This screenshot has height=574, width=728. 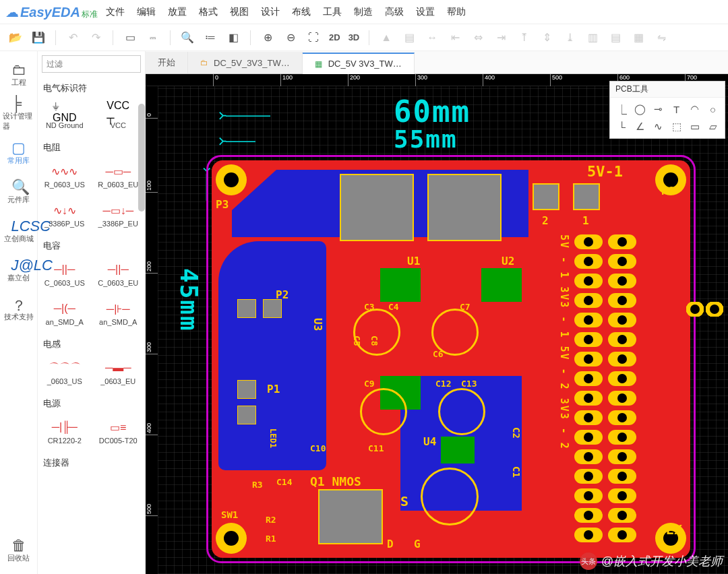 What do you see at coordinates (334, 38) in the screenshot?
I see `view-2d-button: 2D` at bounding box center [334, 38].